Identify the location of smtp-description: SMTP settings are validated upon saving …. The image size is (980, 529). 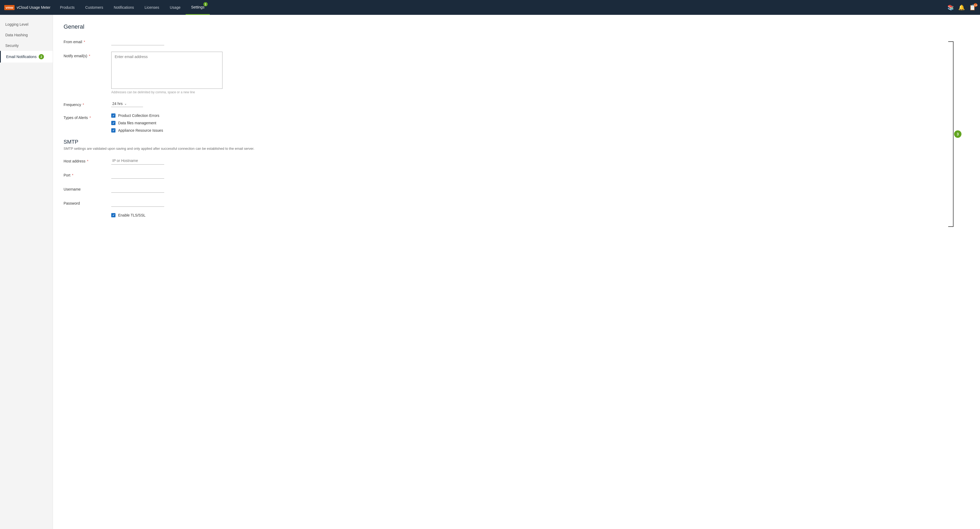
(517, 148).